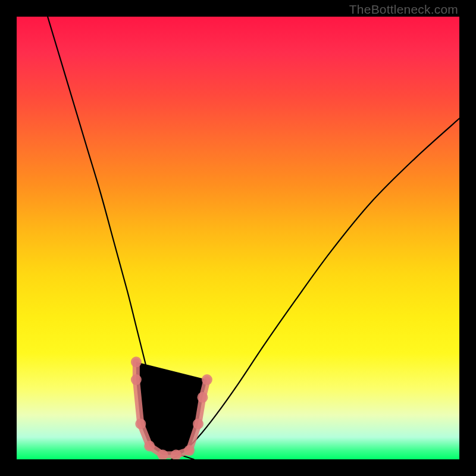 The width and height of the screenshot is (476, 476). Describe the element at coordinates (171, 408) in the screenshot. I see `marker-cluster` at that location.